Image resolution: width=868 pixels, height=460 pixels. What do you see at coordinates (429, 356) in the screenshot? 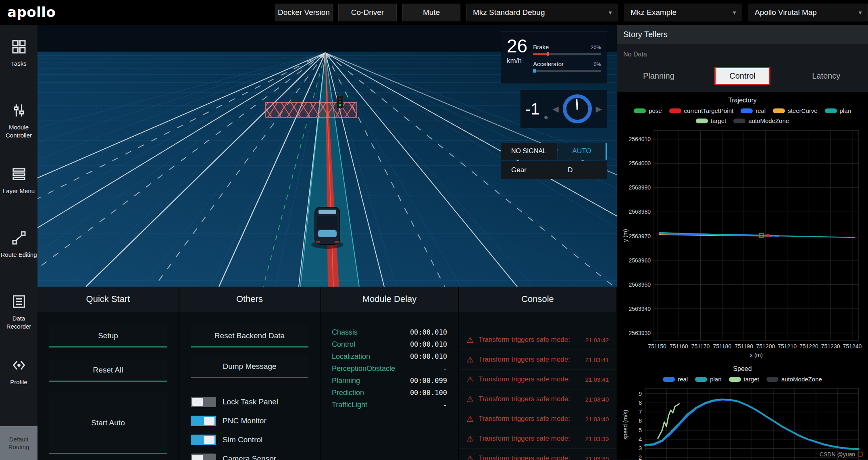
I see `module-delay-value: 00:00.010` at bounding box center [429, 356].